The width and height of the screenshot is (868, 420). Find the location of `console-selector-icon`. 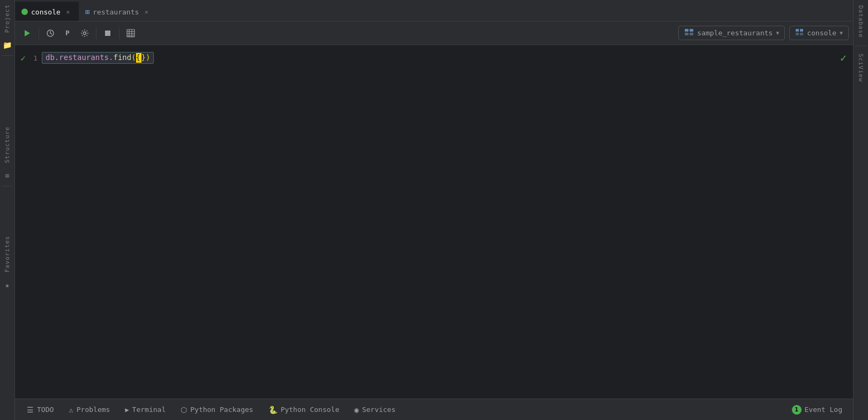

console-selector-icon is located at coordinates (799, 33).